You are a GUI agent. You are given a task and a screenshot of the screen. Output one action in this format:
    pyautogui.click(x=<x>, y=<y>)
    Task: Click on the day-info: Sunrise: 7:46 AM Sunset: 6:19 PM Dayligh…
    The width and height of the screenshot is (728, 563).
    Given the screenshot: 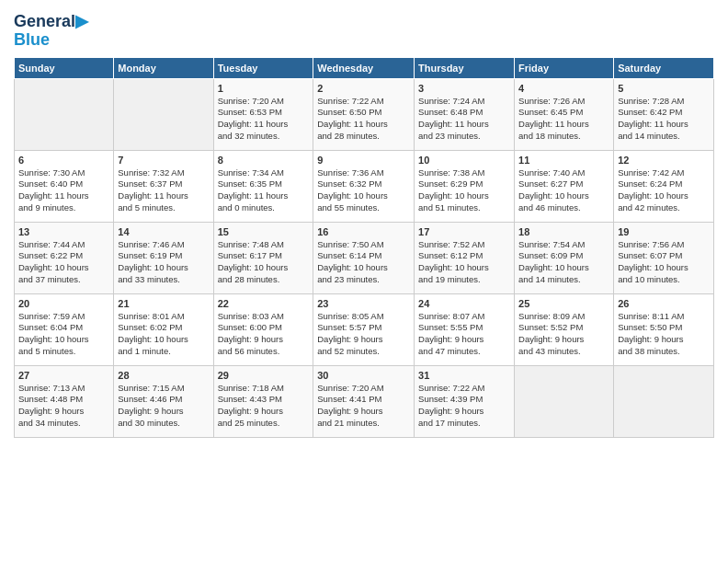 What is the action you would take?
    pyautogui.click(x=164, y=263)
    